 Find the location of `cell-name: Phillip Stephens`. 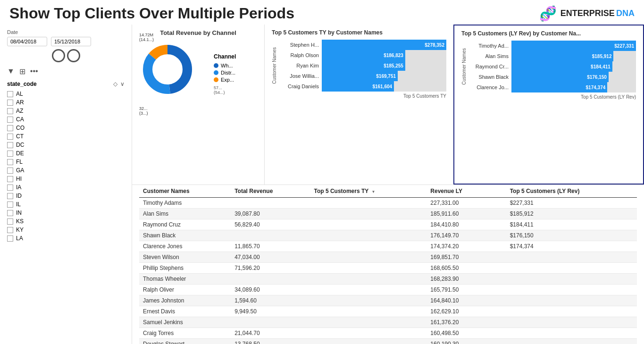

cell-name: Phillip Stephens is located at coordinates (185, 268).